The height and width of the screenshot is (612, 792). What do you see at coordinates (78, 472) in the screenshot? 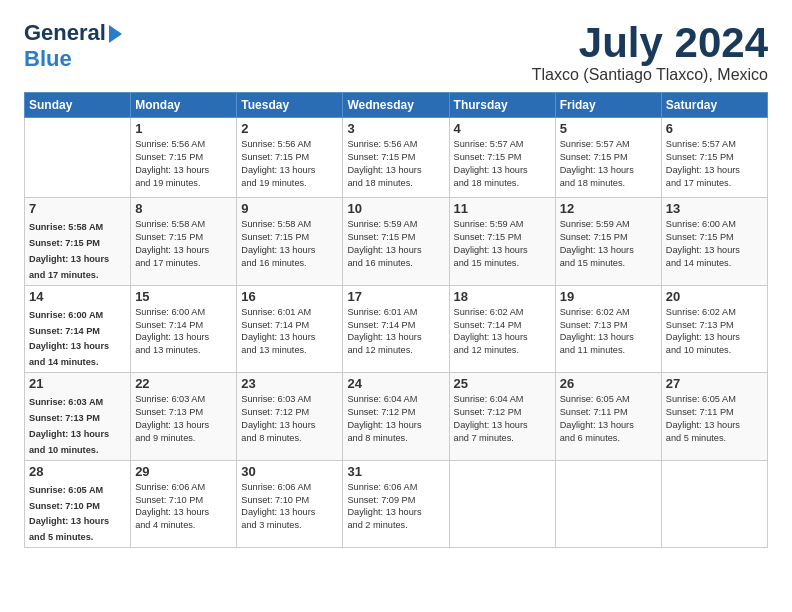
I see `day-number: 28` at bounding box center [78, 472].